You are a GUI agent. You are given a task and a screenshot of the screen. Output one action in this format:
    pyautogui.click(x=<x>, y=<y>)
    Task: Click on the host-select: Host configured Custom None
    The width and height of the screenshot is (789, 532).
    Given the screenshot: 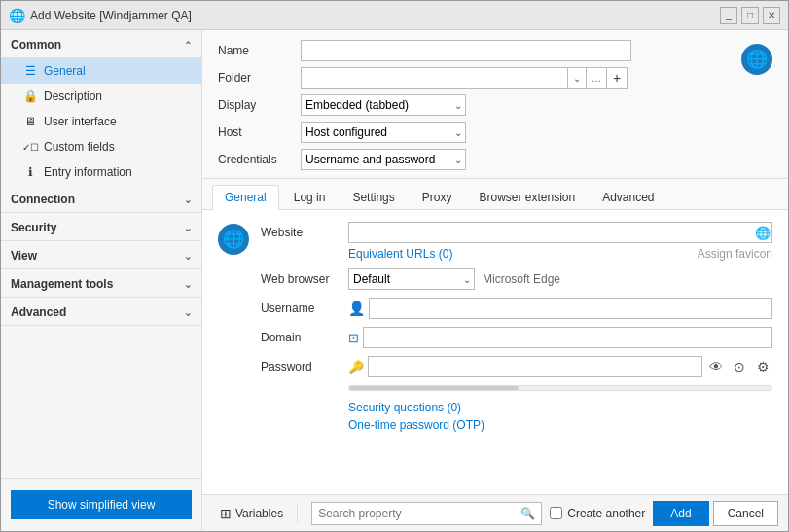 What is the action you would take?
    pyautogui.click(x=383, y=132)
    